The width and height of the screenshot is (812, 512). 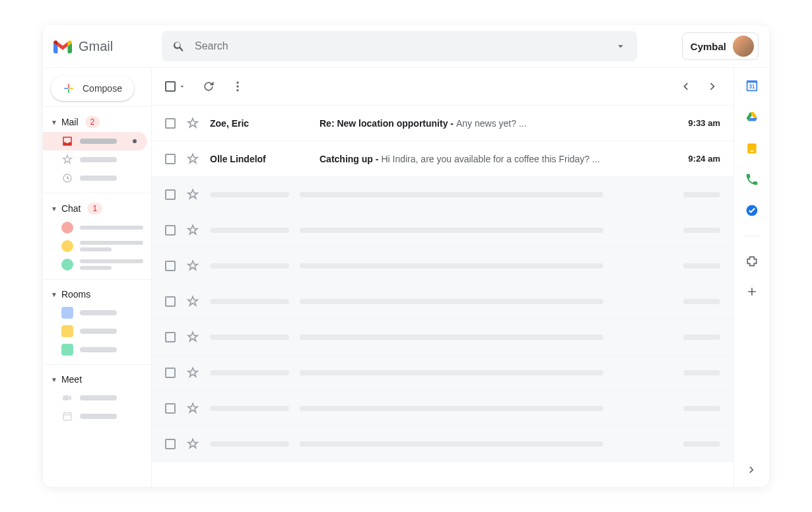 What do you see at coordinates (97, 294) in the screenshot?
I see `section-header-rooms: ▼ Rooms` at bounding box center [97, 294].